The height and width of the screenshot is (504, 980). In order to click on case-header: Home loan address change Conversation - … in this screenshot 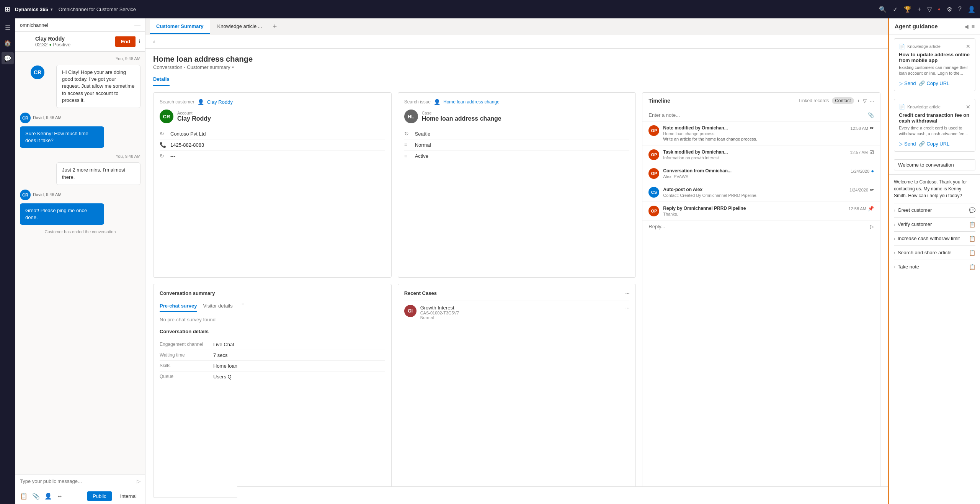, I will do `click(517, 61)`.